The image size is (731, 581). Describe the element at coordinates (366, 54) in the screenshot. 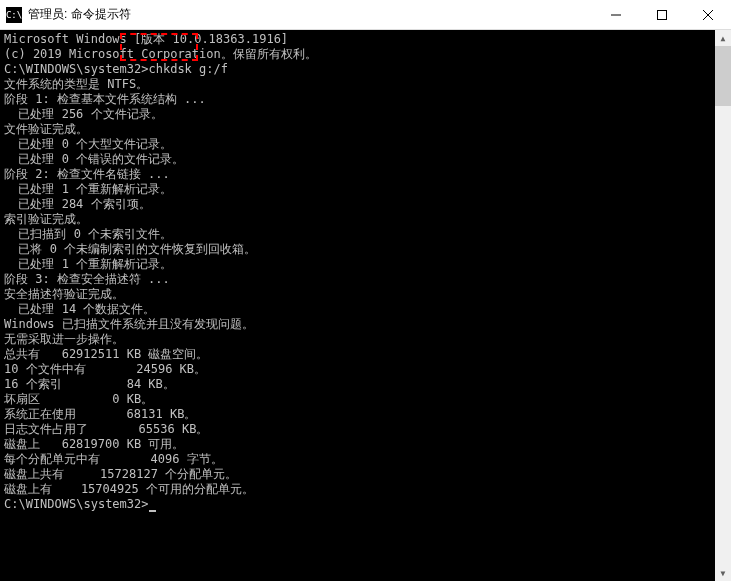

I see `terminal-line: (c) 2019 Microsoft Corporation。保留所有权利。` at that location.